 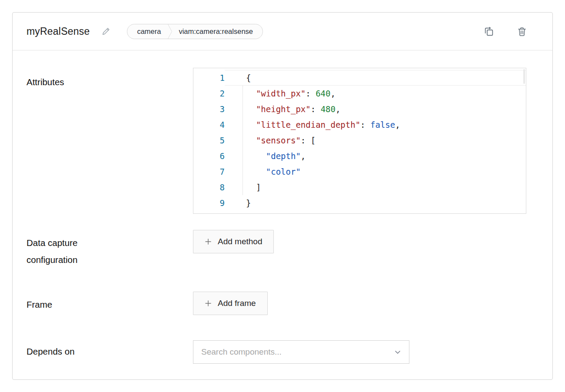 What do you see at coordinates (170, 31) in the screenshot?
I see `chevron-right-icon` at bounding box center [170, 31].